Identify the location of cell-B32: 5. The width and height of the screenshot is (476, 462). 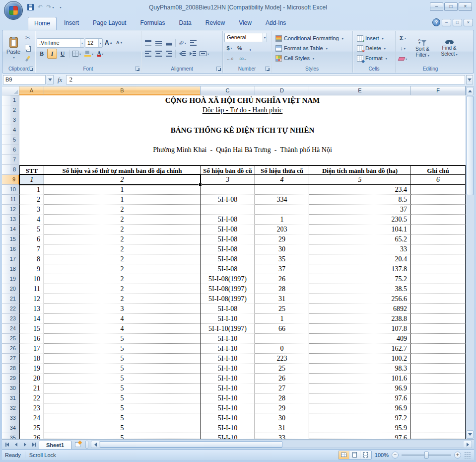
(122, 408).